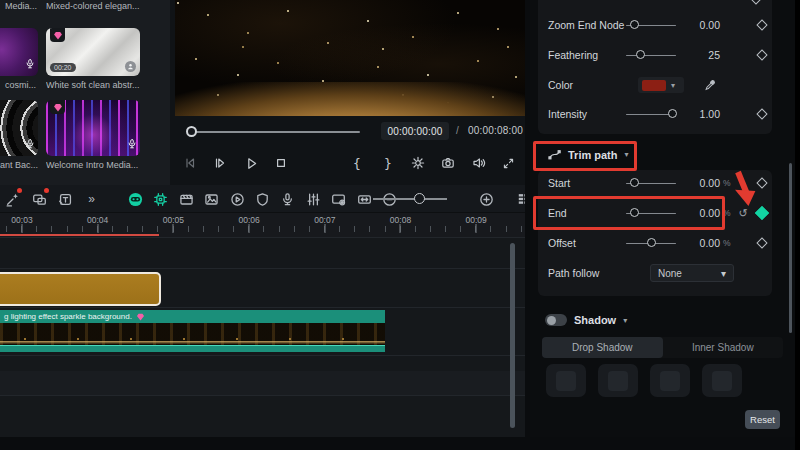 This screenshot has height=450, width=800. What do you see at coordinates (287, 199) in the screenshot?
I see `voiceover-mic-icon` at bounding box center [287, 199].